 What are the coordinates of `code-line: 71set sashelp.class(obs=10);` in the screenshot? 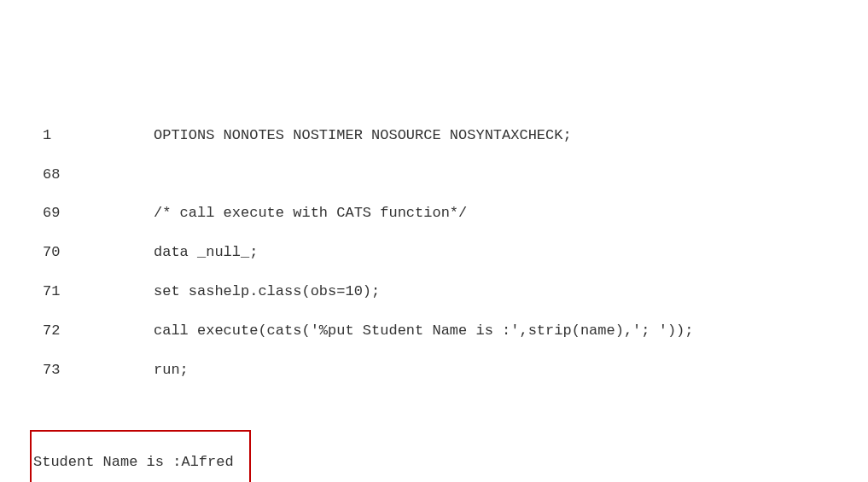 It's located at (456, 292).